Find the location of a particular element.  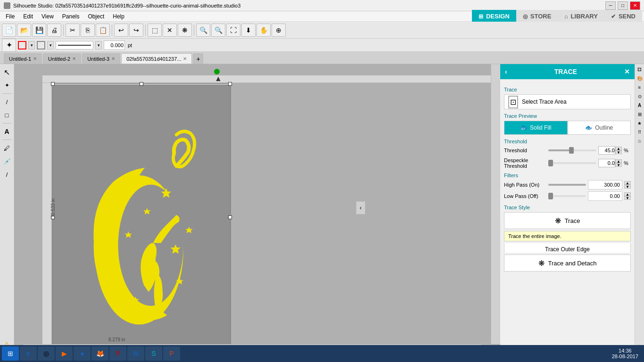

trace-outer-edge-button: Trace Outer Edge is located at coordinates (568, 248).